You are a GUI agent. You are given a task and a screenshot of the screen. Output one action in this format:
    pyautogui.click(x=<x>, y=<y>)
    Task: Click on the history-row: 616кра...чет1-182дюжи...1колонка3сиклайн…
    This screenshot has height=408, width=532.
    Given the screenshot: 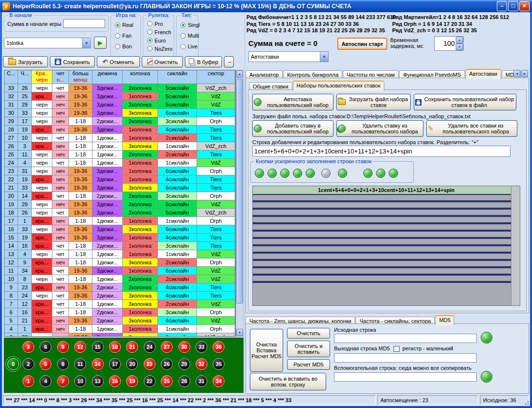 What is the action you would take?
    pyautogui.click(x=120, y=313)
    